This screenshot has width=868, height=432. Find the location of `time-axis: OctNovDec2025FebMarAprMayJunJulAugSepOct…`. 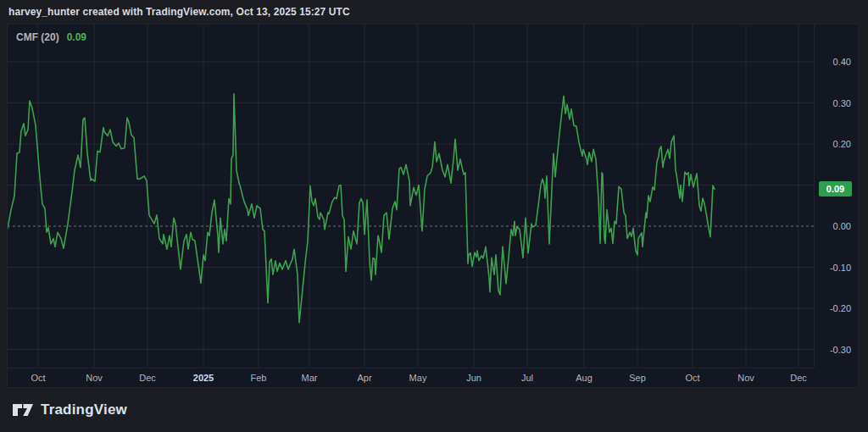

time-axis: OctNovDec2025FebMarAprMayJunJulAugSepOct… is located at coordinates (410, 378).